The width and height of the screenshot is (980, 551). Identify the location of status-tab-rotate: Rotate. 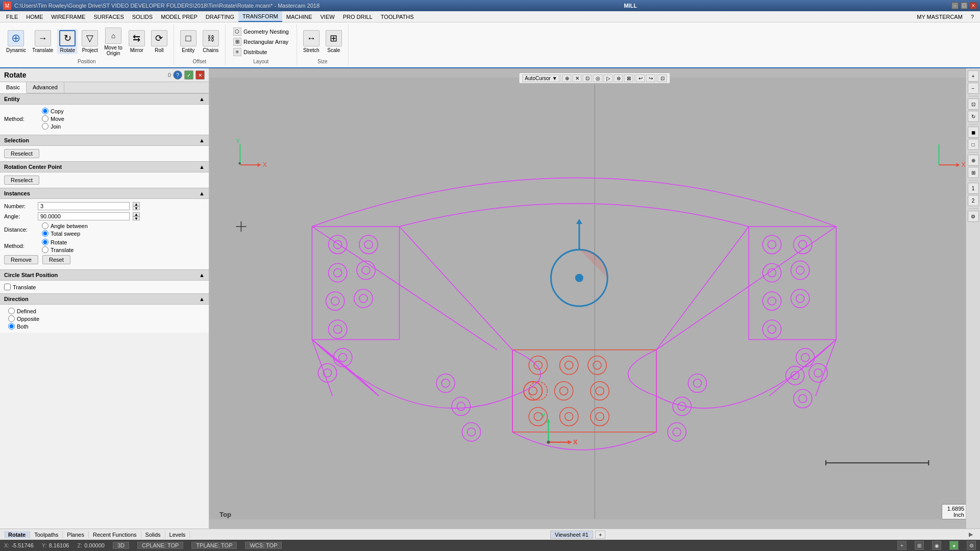
(17, 535).